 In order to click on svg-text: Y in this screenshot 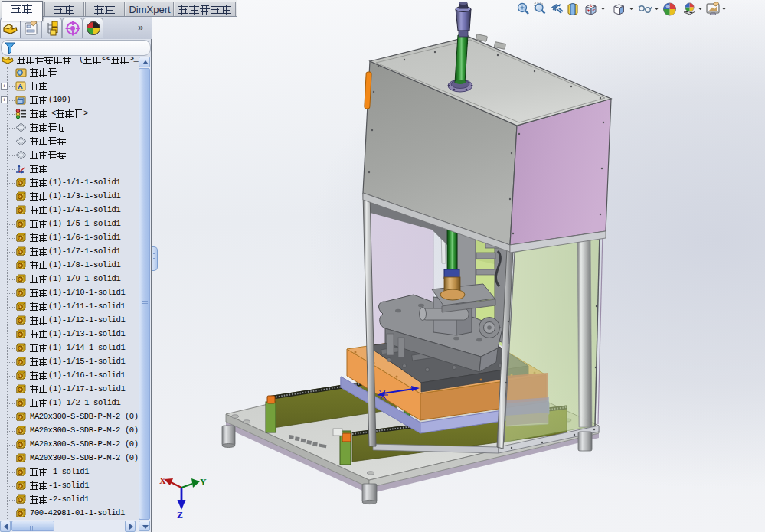, I will do `click(204, 482)`.